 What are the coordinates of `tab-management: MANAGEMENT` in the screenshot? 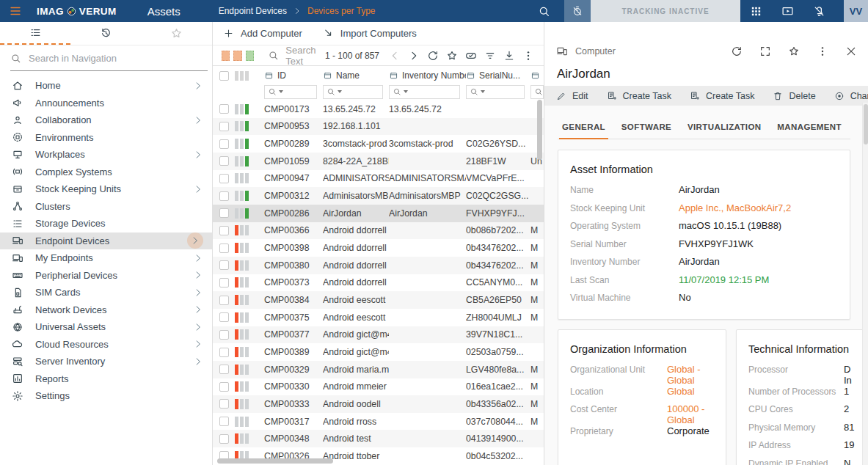 It's located at (809, 128).